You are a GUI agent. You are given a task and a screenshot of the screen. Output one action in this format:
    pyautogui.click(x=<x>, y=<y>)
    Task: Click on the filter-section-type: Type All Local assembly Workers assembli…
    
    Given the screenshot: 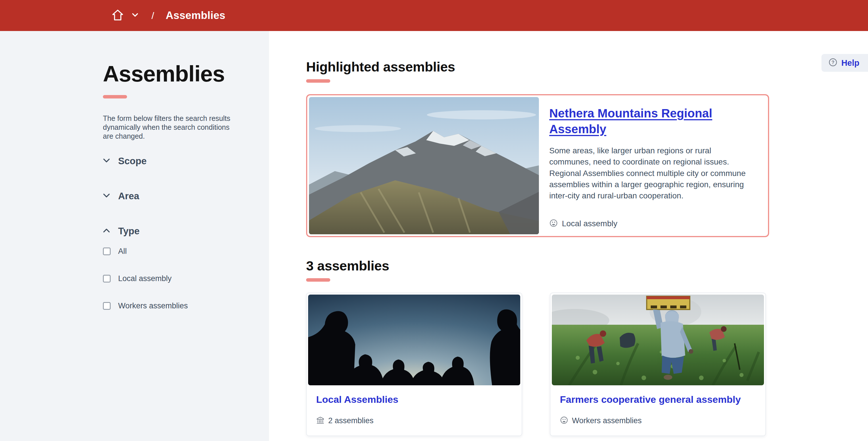 What is the action you would take?
    pyautogui.click(x=172, y=268)
    